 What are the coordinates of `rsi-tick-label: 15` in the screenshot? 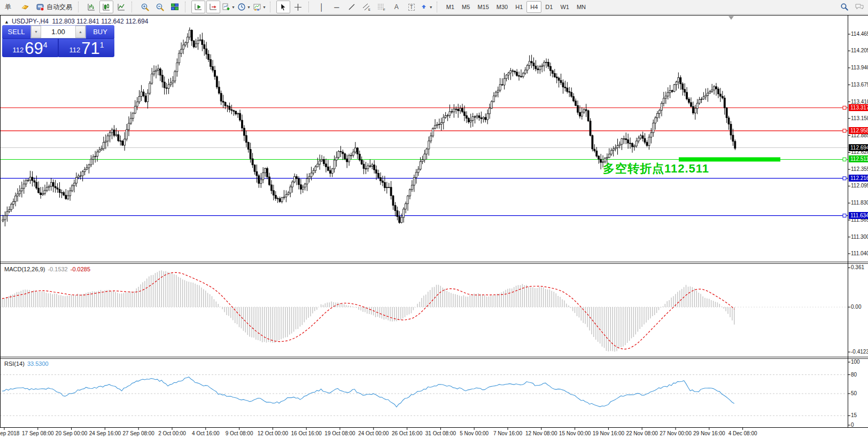 It's located at (854, 416).